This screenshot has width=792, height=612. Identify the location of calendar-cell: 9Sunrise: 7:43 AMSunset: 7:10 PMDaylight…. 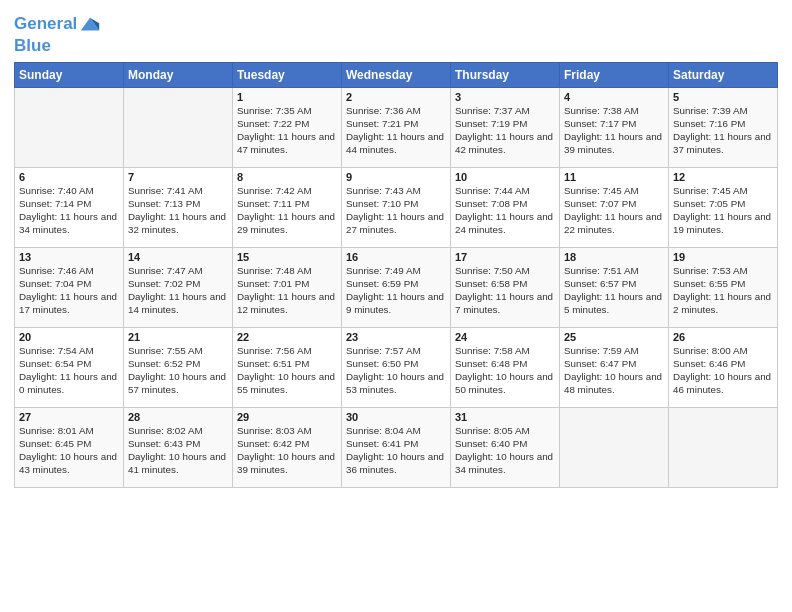
(396, 207).